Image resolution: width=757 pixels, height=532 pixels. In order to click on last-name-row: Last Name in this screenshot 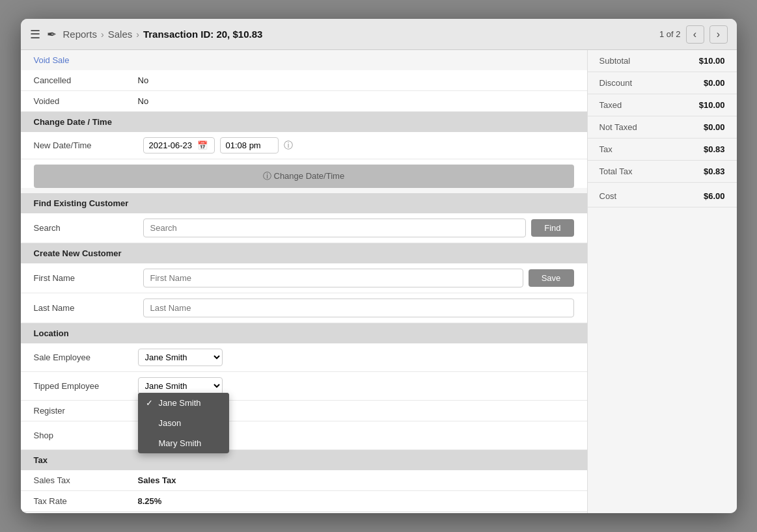, I will do `click(304, 308)`.